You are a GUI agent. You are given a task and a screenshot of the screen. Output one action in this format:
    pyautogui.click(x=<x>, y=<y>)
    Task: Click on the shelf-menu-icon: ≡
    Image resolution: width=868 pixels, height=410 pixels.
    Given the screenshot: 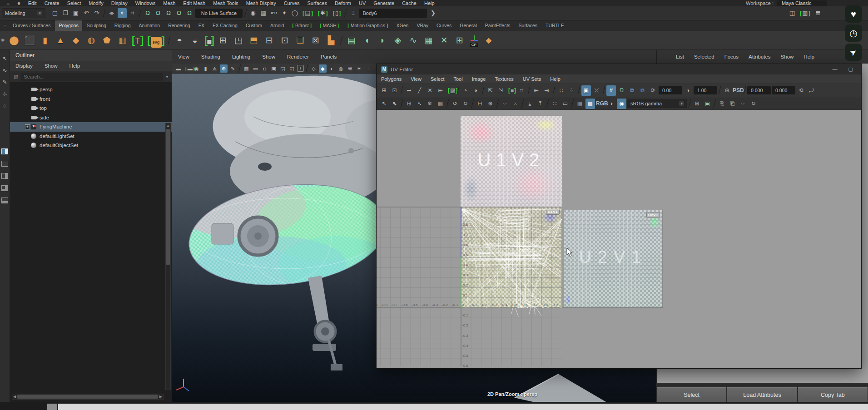 What is the action you would take?
    pyautogui.click(x=5, y=26)
    